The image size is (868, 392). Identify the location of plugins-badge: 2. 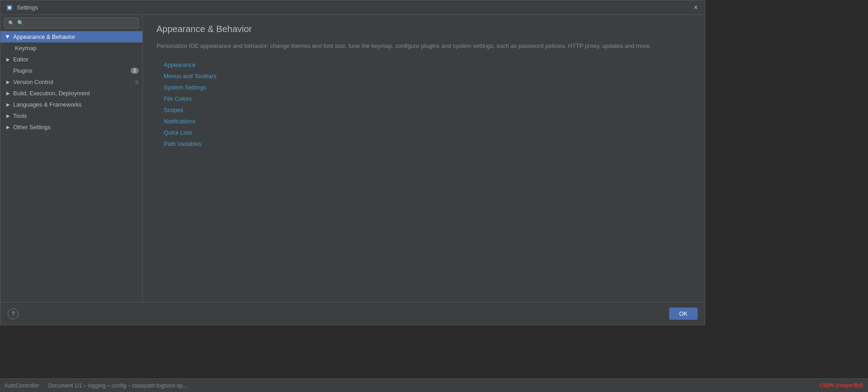
(135, 70).